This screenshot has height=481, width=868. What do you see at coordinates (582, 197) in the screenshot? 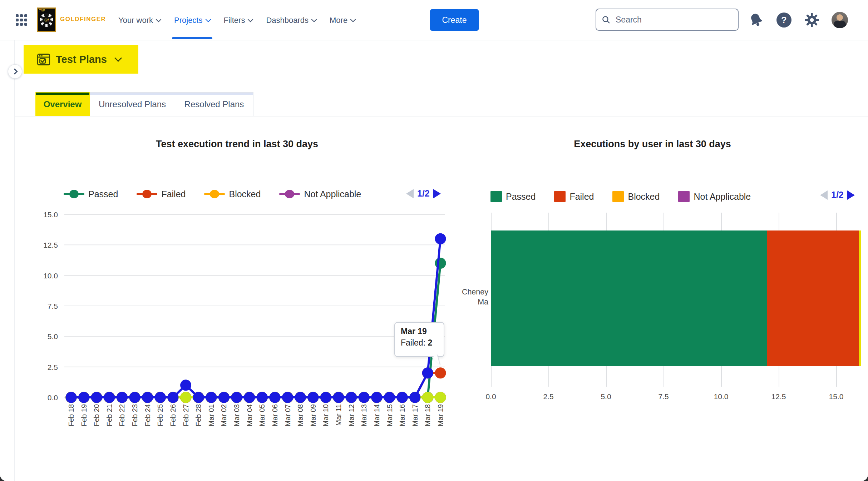
I see `legend-label: Failed` at bounding box center [582, 197].